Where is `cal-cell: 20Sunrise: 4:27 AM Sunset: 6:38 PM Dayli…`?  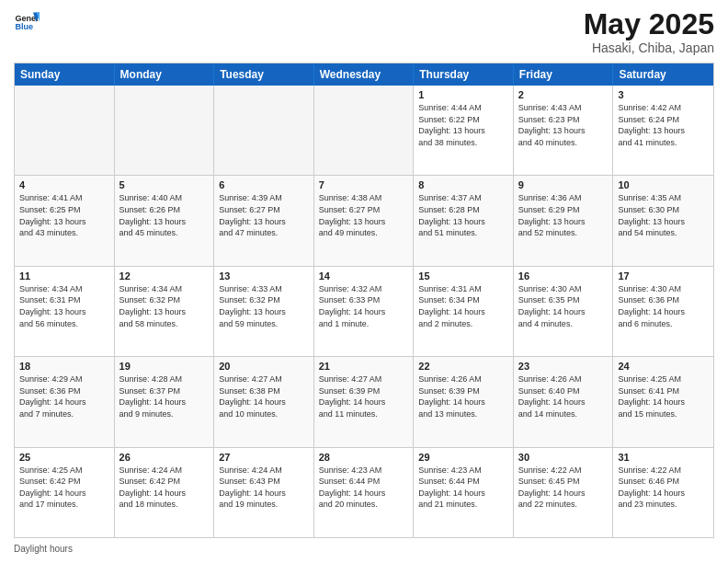
cal-cell: 20Sunrise: 4:27 AM Sunset: 6:38 PM Dayli… is located at coordinates (265, 401).